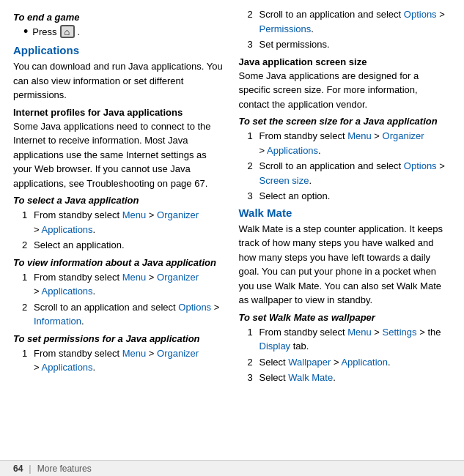 The width and height of the screenshot is (464, 476). I want to click on wp-step-2: 2 Select Wallpaper > Application., so click(350, 362).